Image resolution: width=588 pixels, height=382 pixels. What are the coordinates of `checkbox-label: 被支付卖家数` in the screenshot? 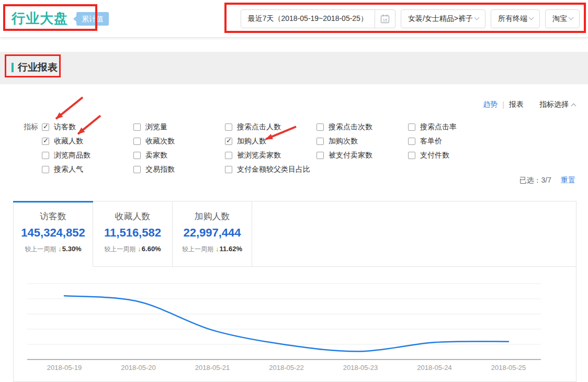 It's located at (350, 155).